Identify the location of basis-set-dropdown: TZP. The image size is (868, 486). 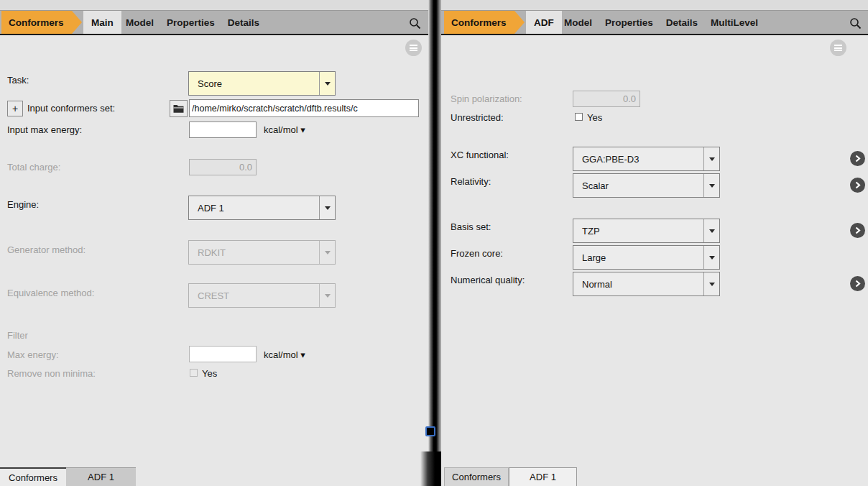
(647, 231).